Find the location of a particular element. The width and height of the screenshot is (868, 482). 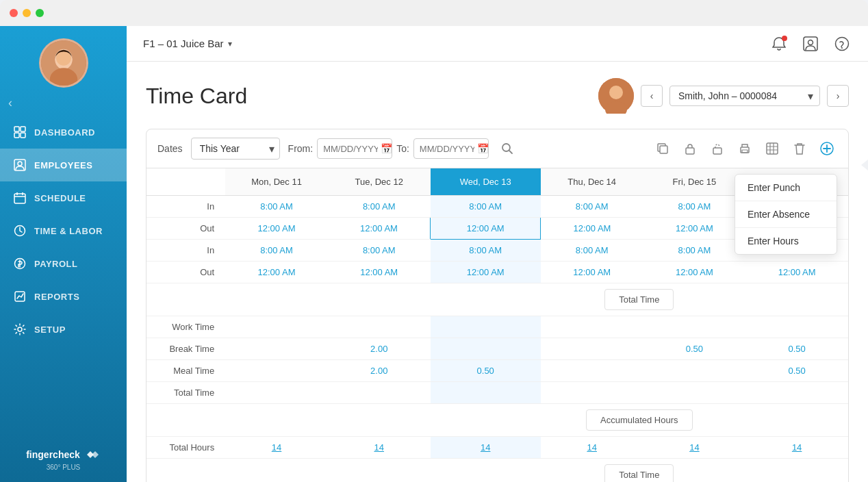

punch-fri-out-2: 12:00 AM is located at coordinates (695, 272).